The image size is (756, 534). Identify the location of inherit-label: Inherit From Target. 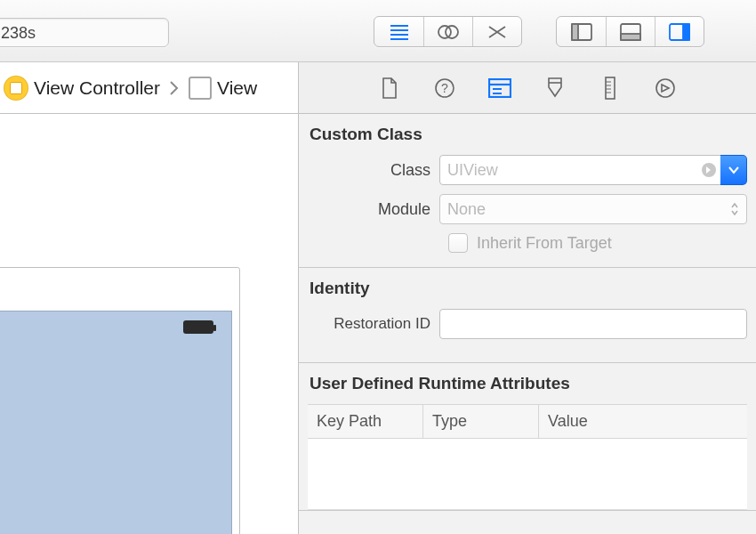
(544, 244).